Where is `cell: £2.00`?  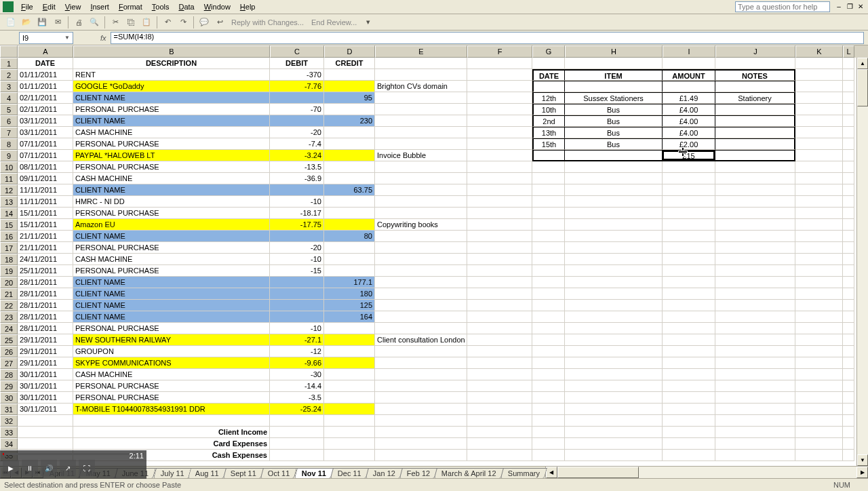 cell: £2.00 is located at coordinates (689, 144).